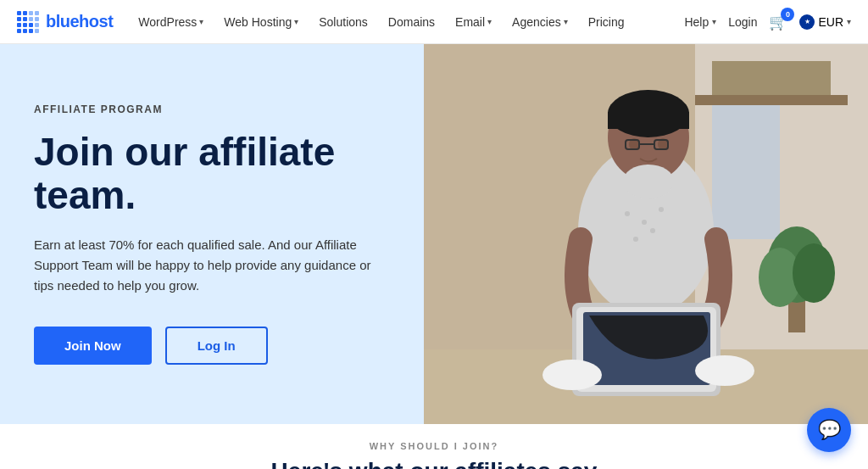 The image size is (868, 469). What do you see at coordinates (607, 22) in the screenshot?
I see `nav-pricing: Pricing` at bounding box center [607, 22].